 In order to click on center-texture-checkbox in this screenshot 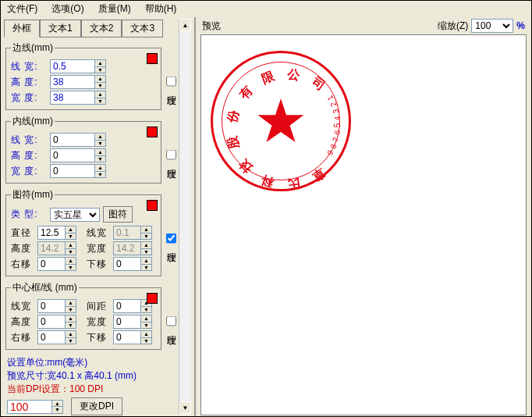, I will do `click(172, 322)`.